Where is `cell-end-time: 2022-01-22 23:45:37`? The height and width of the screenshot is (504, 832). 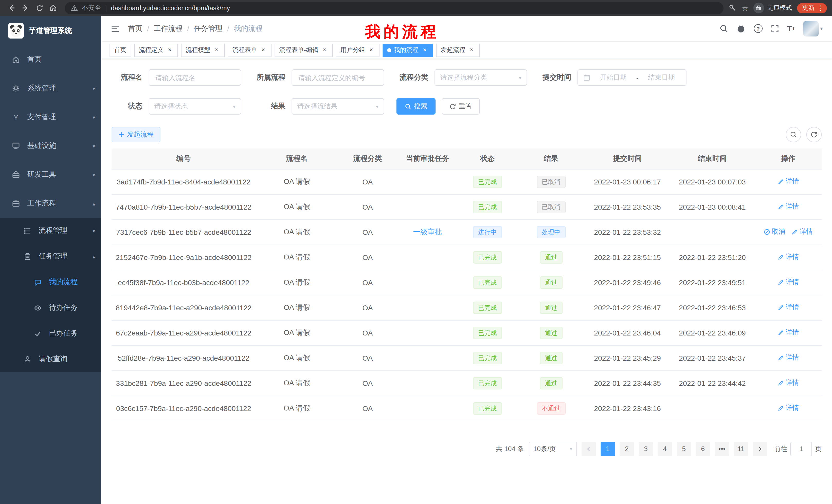 cell-end-time: 2022-01-22 23:45:37 is located at coordinates (712, 358).